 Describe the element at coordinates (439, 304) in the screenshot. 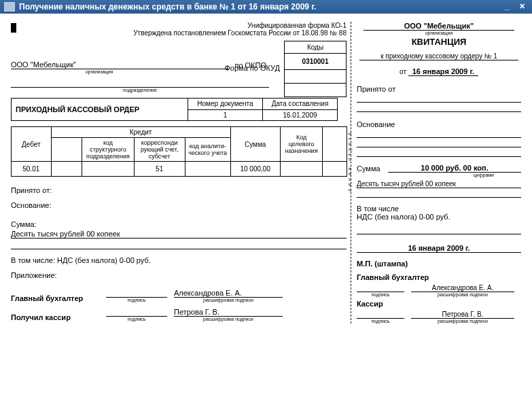

I see `r-kassir: Кассир` at that location.